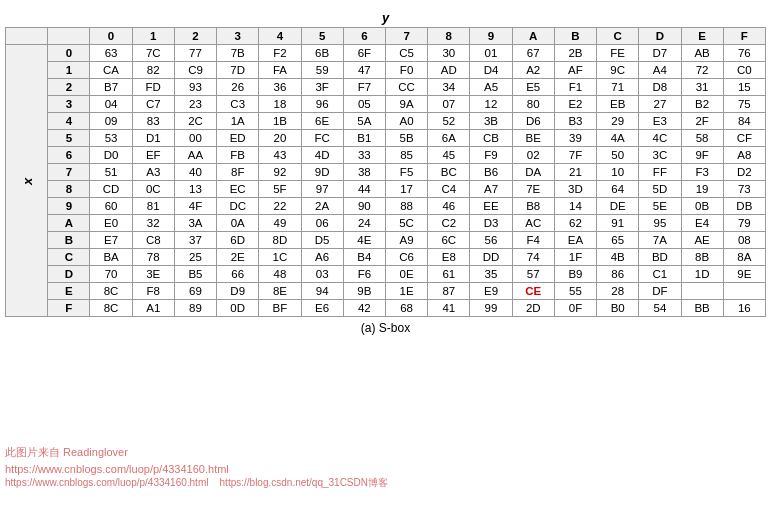  I want to click on cell: 51, so click(111, 172).